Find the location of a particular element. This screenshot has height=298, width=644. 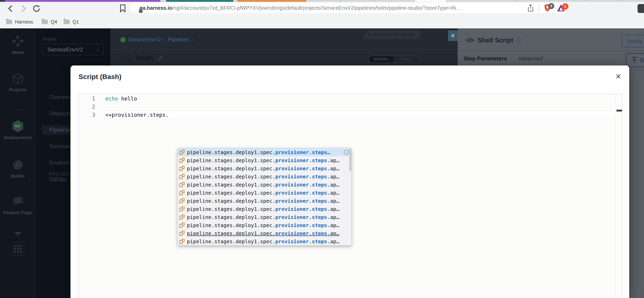

apply-changes-button: Apply Ch is located at coordinates (632, 41).